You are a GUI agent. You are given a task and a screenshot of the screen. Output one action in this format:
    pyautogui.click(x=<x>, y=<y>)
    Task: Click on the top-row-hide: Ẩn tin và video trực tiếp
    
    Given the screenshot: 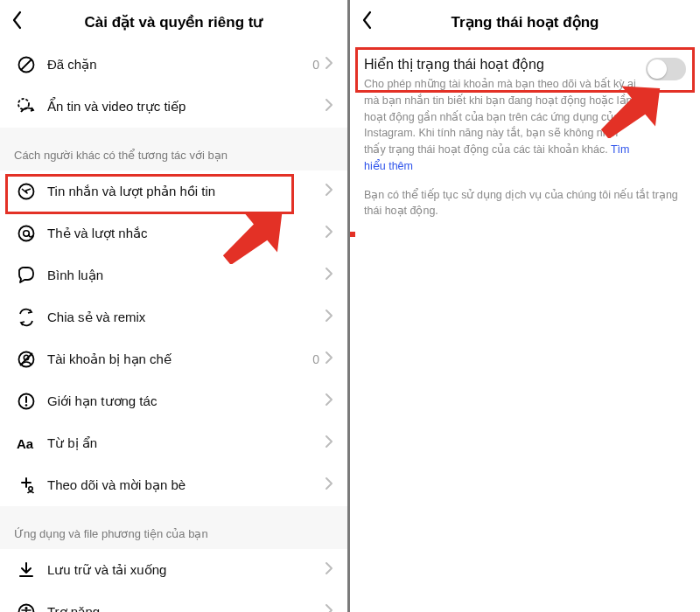 What is the action you would take?
    pyautogui.click(x=173, y=107)
    